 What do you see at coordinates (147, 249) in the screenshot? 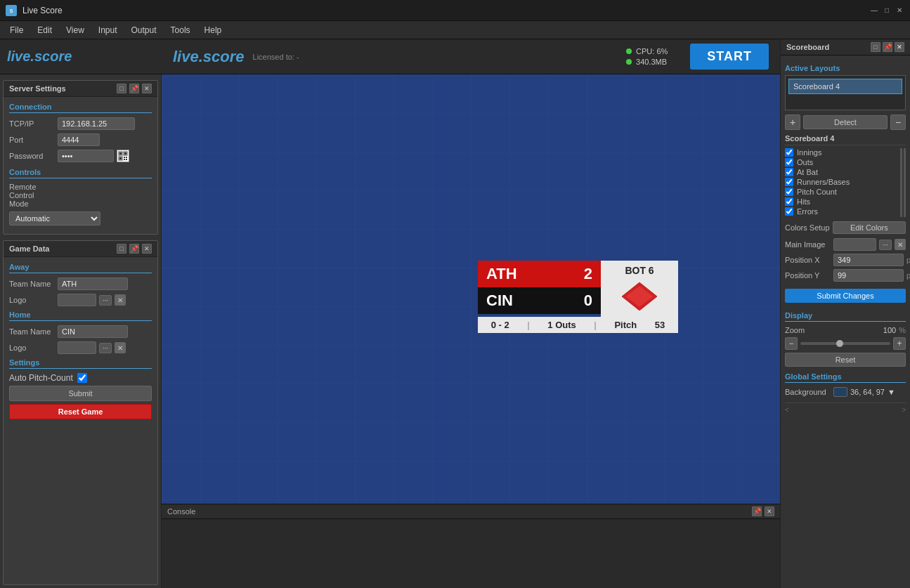
I see `game-data-close: ✕` at bounding box center [147, 249].